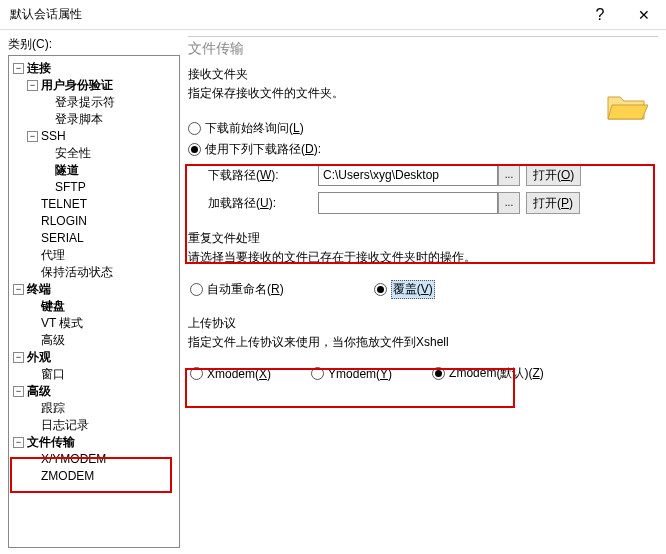 The height and width of the screenshot is (554, 666). What do you see at coordinates (404, 290) in the screenshot?
I see `radio-overwrite: 覆盖(V)` at bounding box center [404, 290].